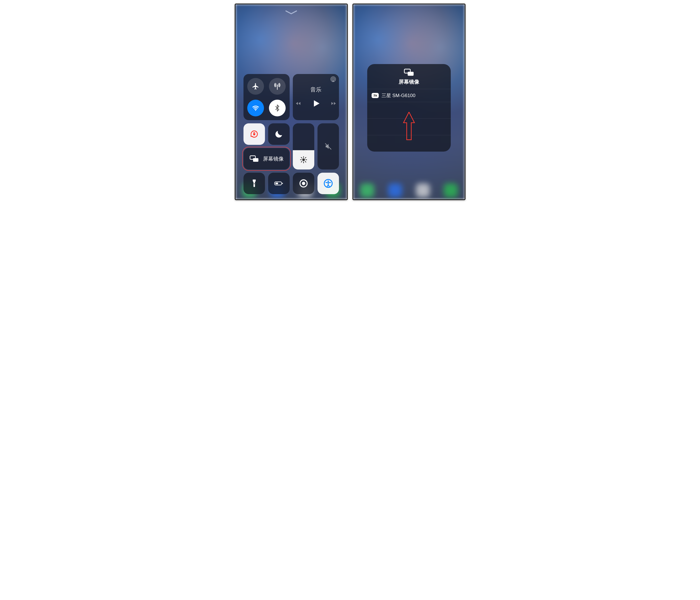 This screenshot has width=700, height=600. Describe the element at coordinates (291, 102) in the screenshot. I see `phone-left-control-center: 音乐` at that location.